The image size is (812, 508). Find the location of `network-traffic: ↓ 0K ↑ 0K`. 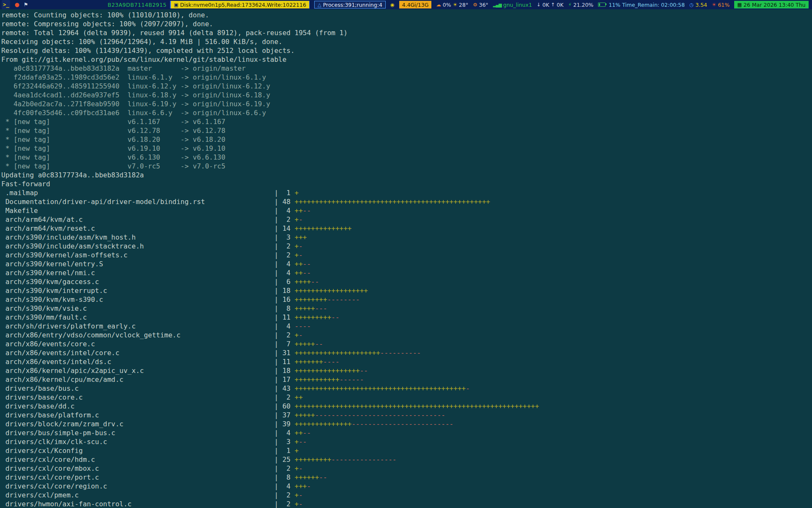

network-traffic: ↓ 0K ↑ 0K is located at coordinates (550, 5).